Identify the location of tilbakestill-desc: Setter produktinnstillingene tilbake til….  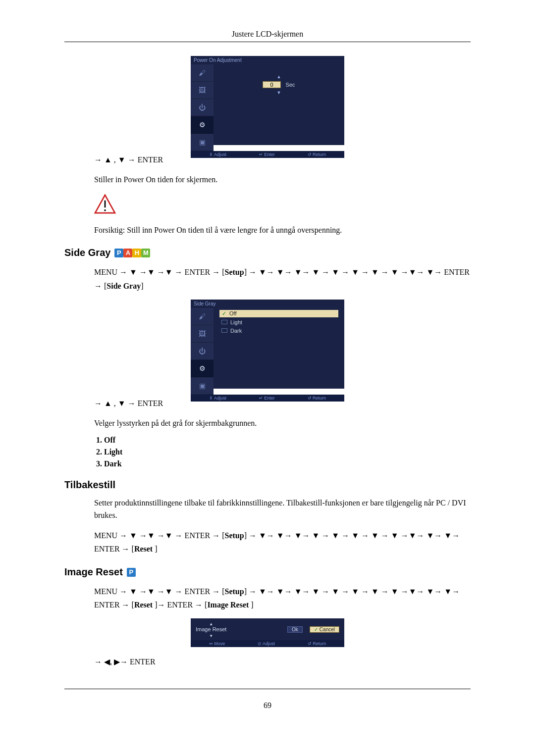
(282, 509).